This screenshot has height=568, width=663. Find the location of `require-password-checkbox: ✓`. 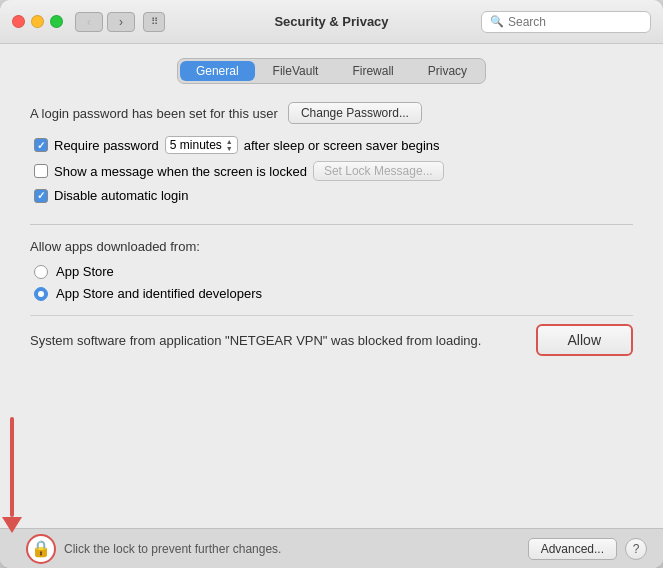

require-password-checkbox: ✓ is located at coordinates (41, 145).